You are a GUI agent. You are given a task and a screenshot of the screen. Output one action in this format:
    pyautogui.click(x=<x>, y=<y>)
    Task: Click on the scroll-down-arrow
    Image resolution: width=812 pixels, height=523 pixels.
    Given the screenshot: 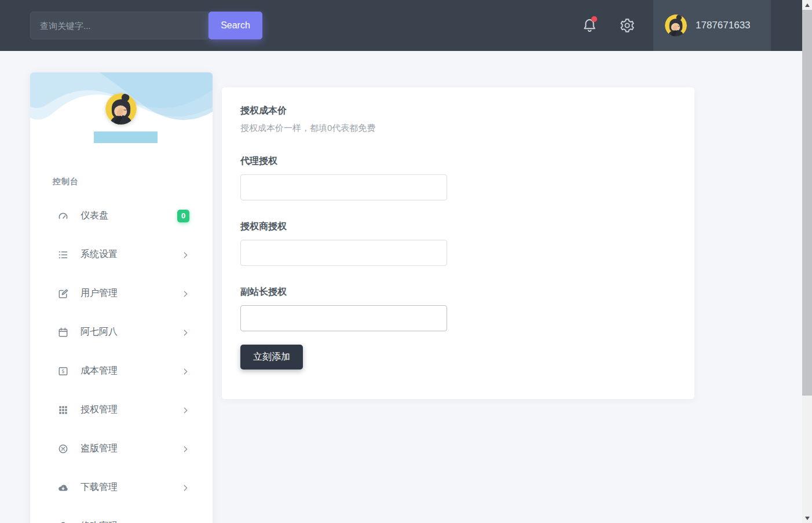 What is the action you would take?
    pyautogui.click(x=807, y=518)
    